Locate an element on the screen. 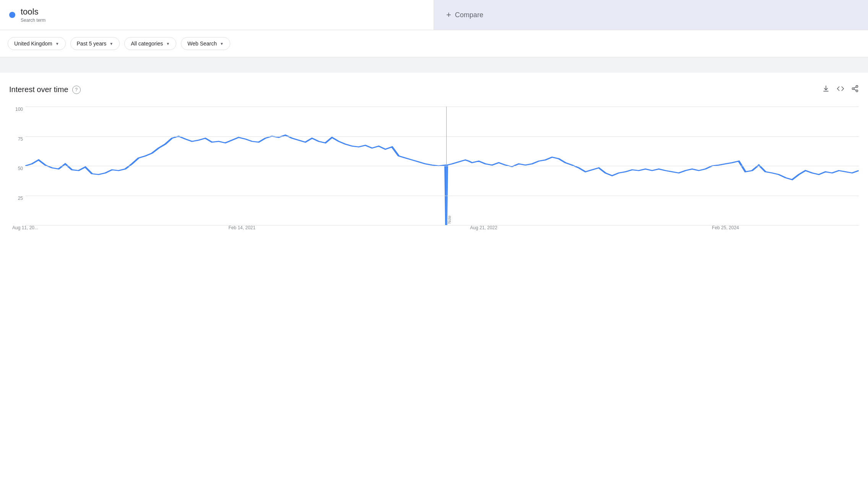 Image resolution: width=868 pixels, height=496 pixels. chart-header: Interest over time ? is located at coordinates (434, 89).